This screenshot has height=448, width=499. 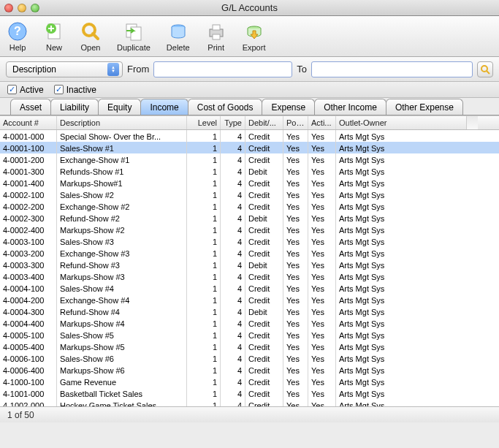 What do you see at coordinates (134, 37) in the screenshot?
I see `duplicate-button: Duplicate` at bounding box center [134, 37].